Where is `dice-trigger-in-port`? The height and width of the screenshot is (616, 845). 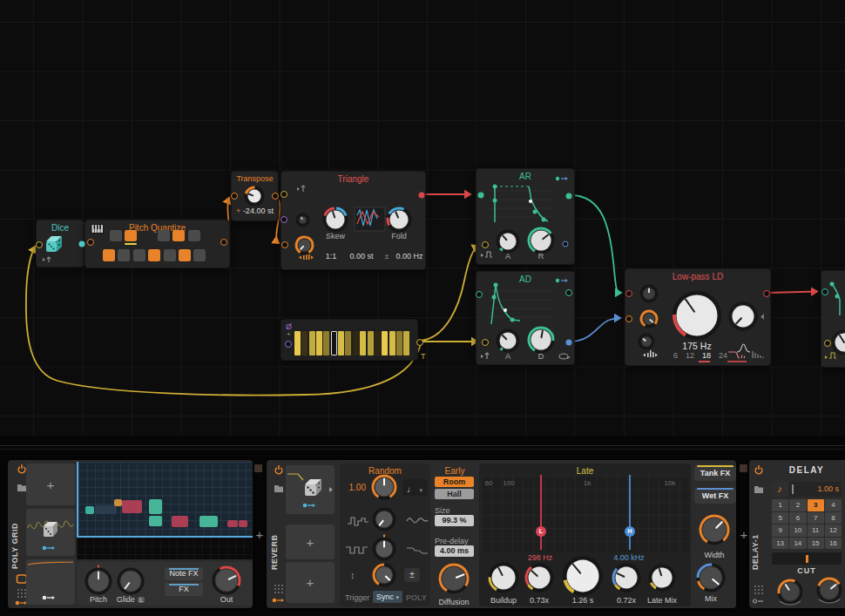
dice-trigger-in-port is located at coordinates (39, 245).